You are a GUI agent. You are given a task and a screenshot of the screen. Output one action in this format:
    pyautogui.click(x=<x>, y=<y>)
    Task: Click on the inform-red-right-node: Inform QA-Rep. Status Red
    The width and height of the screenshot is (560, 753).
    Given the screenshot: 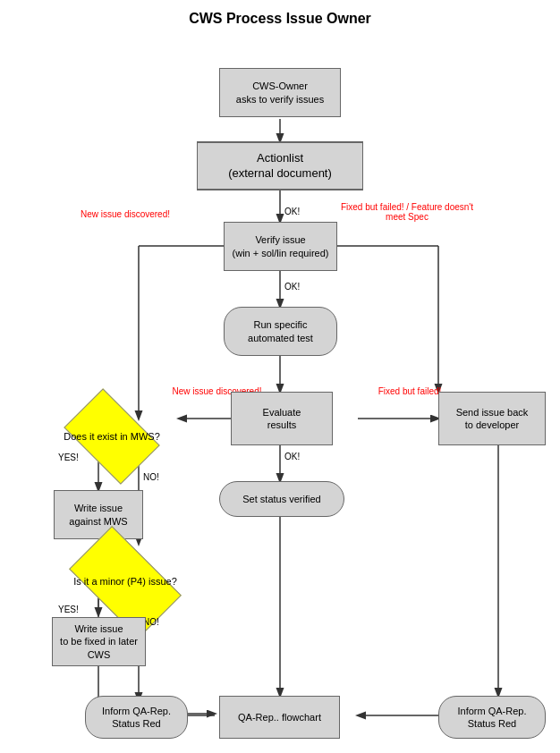 What is the action you would take?
    pyautogui.click(x=492, y=717)
    